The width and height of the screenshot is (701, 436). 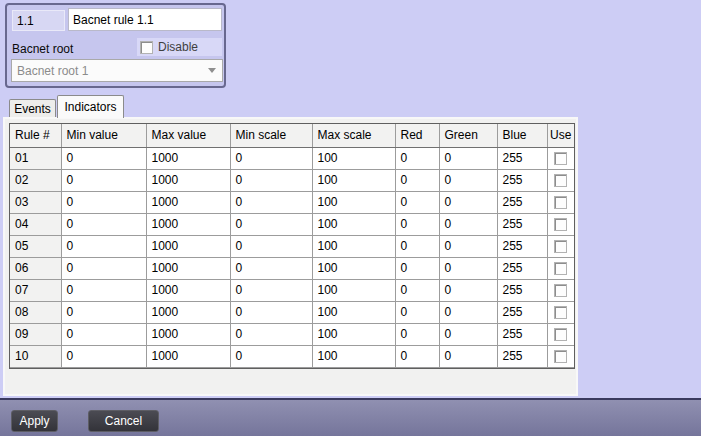 I want to click on bacnet-root-dropdown: Bacnet root 1, so click(x=117, y=70).